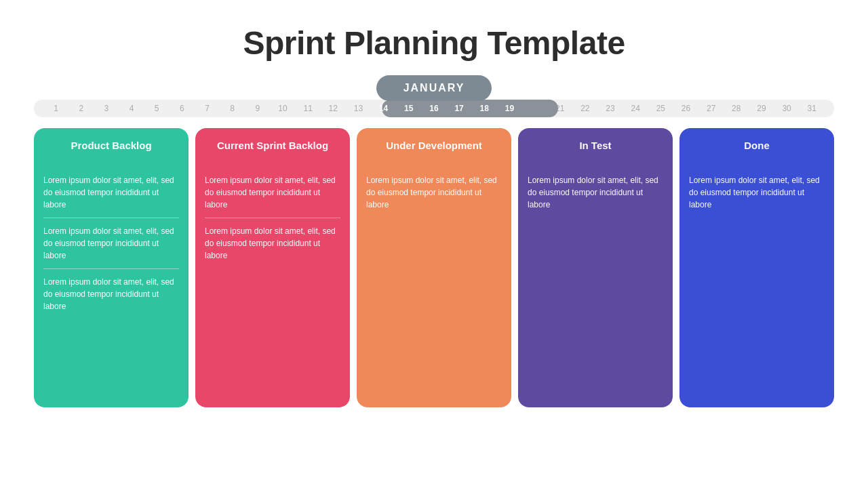  What do you see at coordinates (595, 146) in the screenshot?
I see `column-header-in-test: In Test` at bounding box center [595, 146].